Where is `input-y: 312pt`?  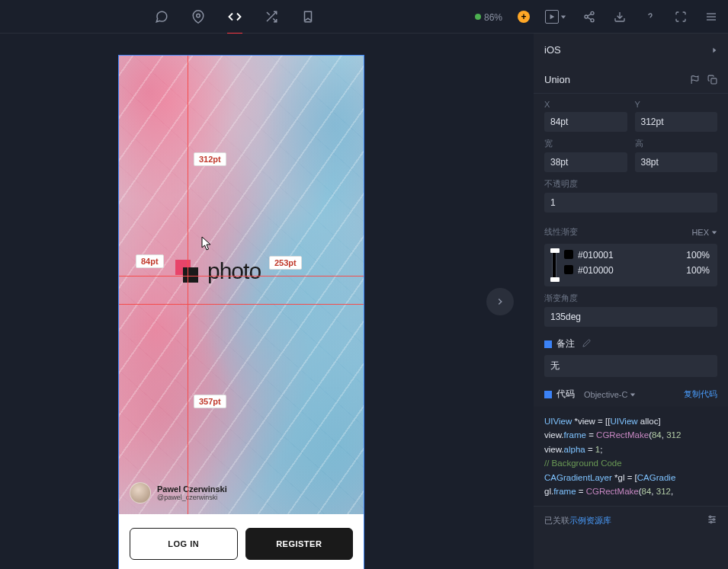
input-y: 312pt is located at coordinates (677, 122).